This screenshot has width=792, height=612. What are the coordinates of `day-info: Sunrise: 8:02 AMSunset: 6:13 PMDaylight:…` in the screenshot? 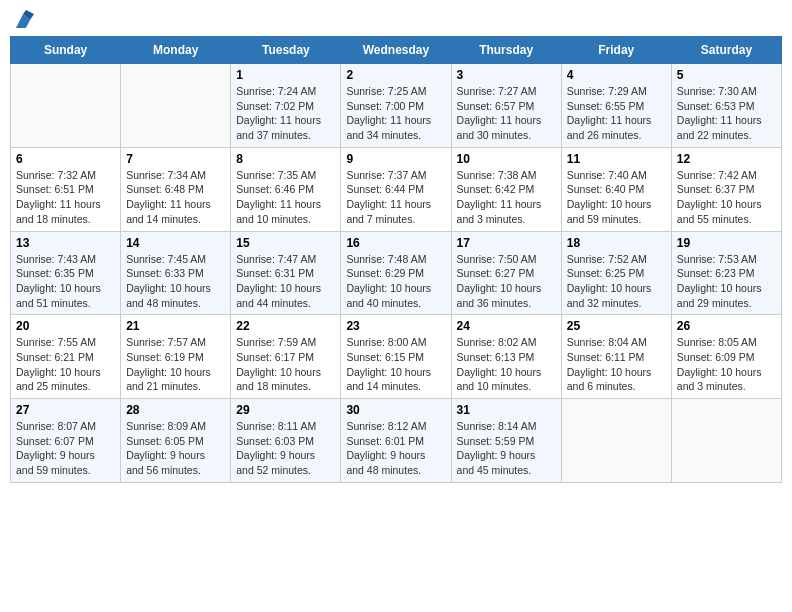 It's located at (506, 364).